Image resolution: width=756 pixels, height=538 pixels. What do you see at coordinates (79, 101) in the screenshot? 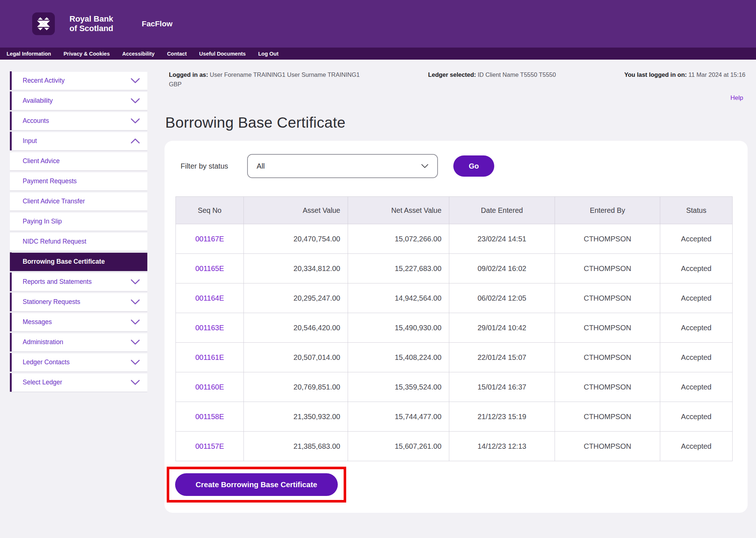
I see `sidebar-item-availability: Availability` at bounding box center [79, 101].